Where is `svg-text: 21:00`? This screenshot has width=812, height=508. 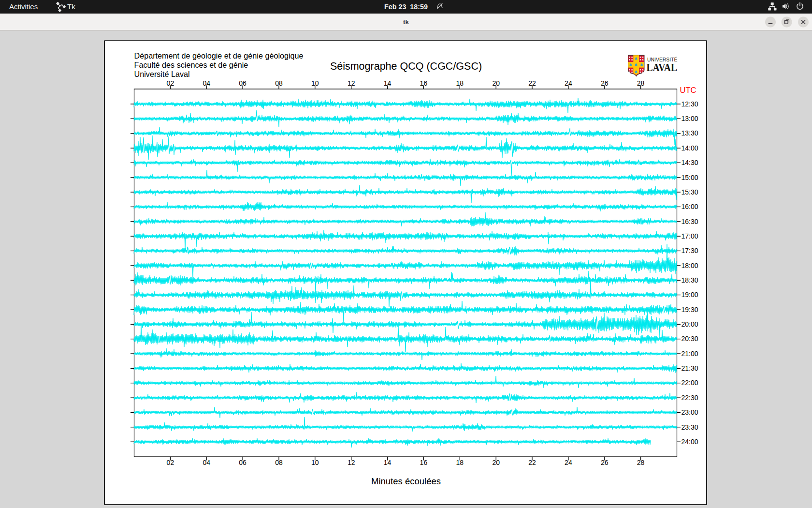
svg-text: 21:00 is located at coordinates (690, 354).